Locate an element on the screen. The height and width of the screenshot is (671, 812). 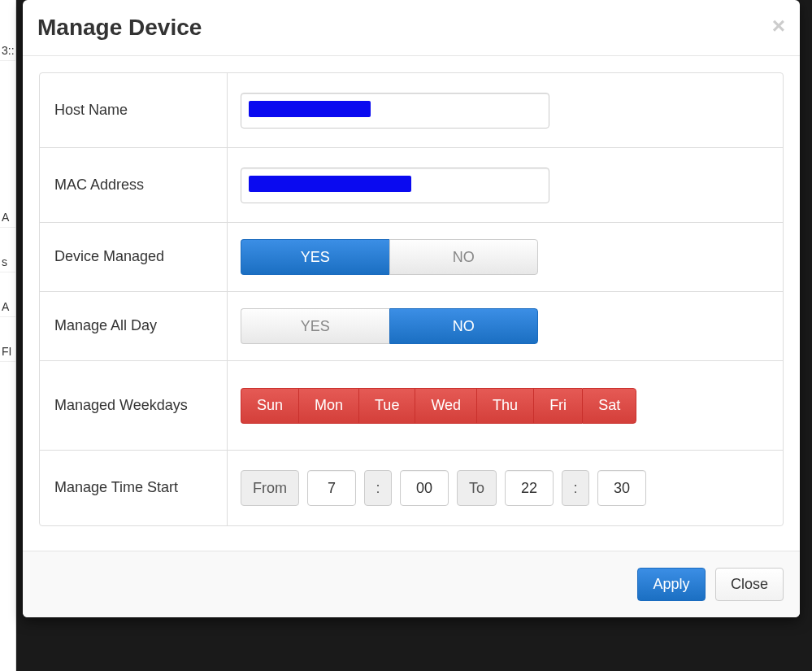
weekday-mon: Mon is located at coordinates (328, 406).